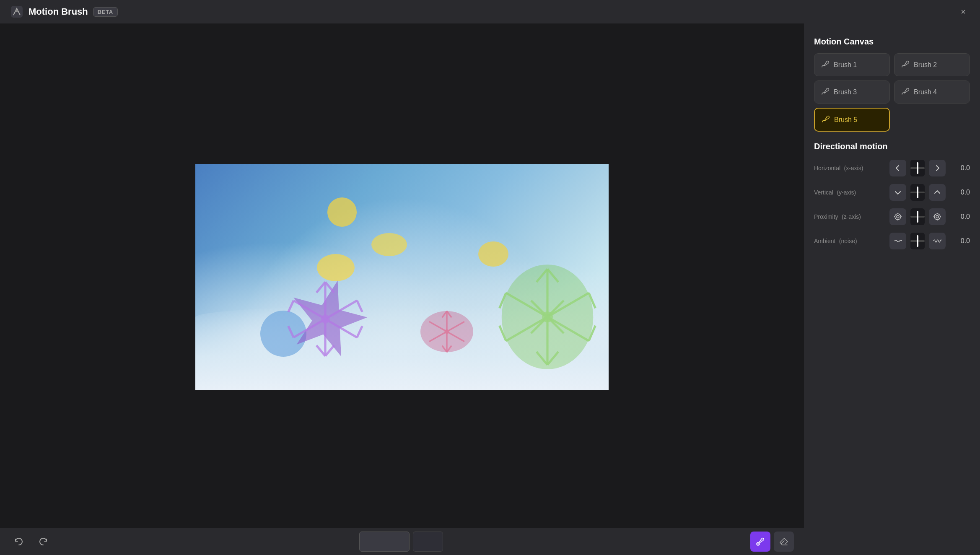  Describe the element at coordinates (960, 192) in the screenshot. I see `vertical-value: 0.0` at that location.